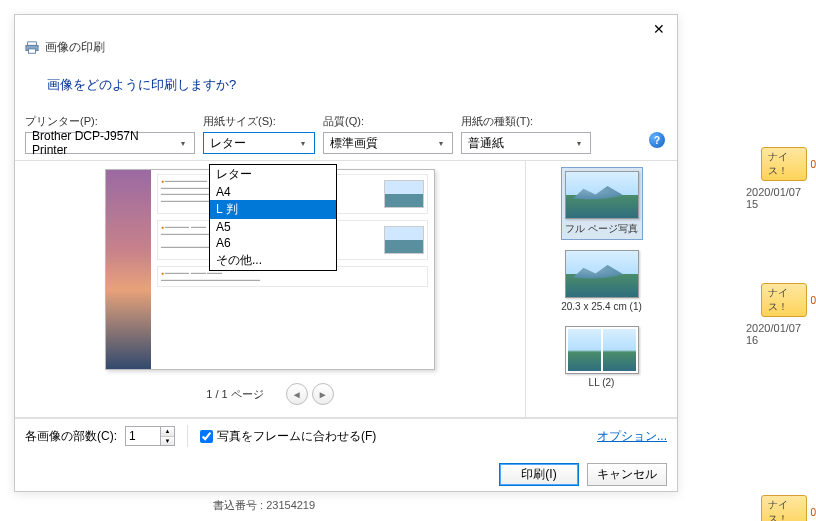  What do you see at coordinates (71, 436) in the screenshot?
I see `copies-label: 各画像の部数(C):` at bounding box center [71, 436].